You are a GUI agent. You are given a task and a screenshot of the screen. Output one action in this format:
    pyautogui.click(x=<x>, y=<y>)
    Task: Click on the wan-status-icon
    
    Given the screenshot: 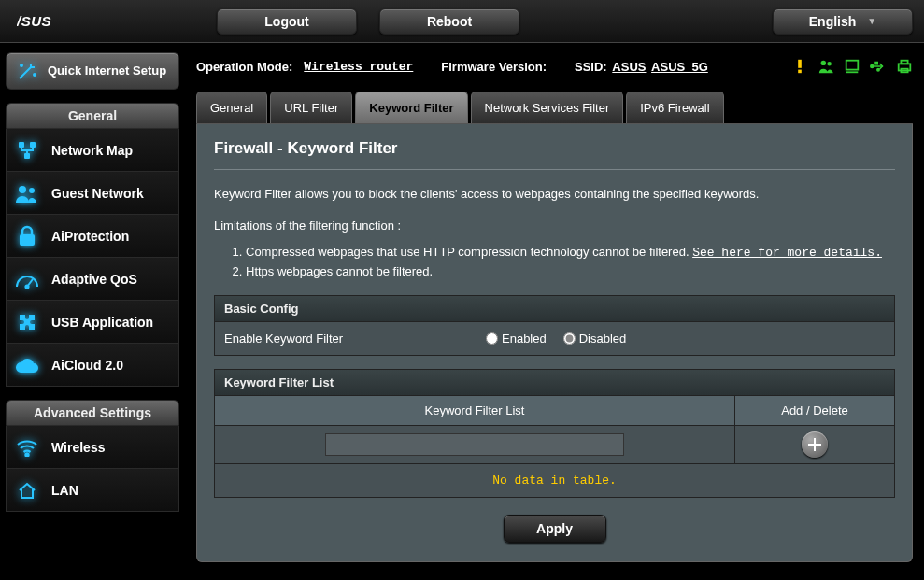 What is the action you would take?
    pyautogui.click(x=852, y=66)
    